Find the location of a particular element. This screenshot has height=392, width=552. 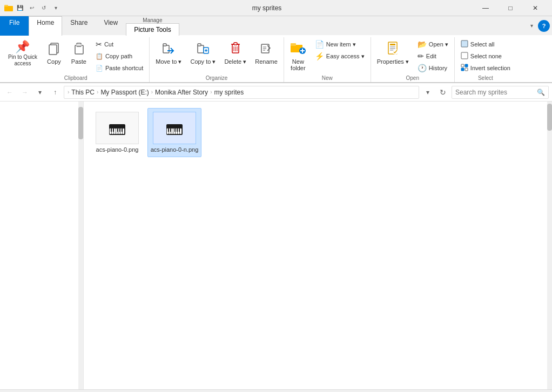

select-none-button: Select none is located at coordinates (486, 56).